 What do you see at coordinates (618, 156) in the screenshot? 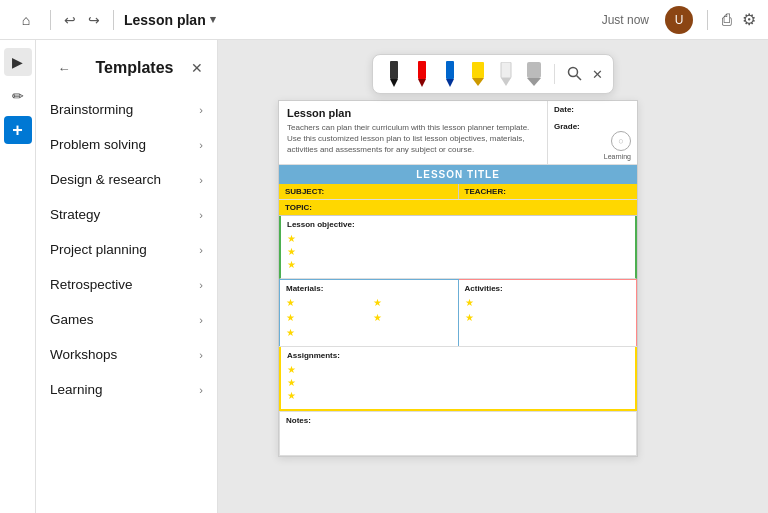
I see `lt-learning-badge: Learning` at bounding box center [618, 156].